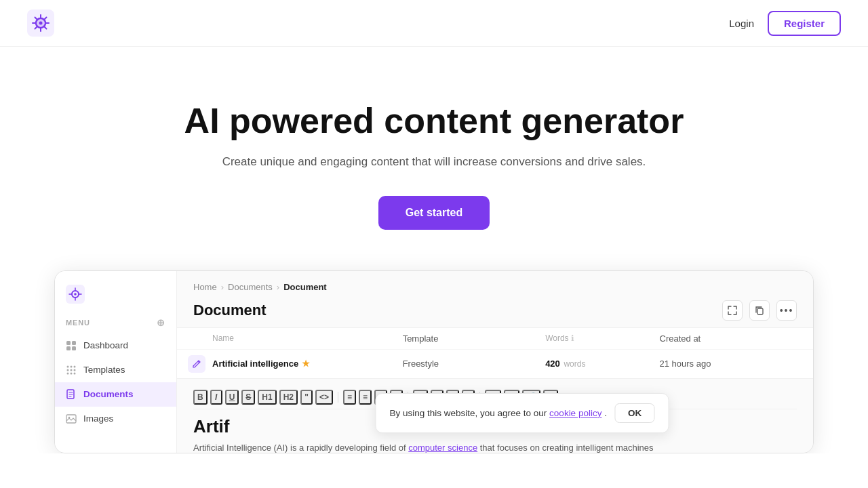 The image size is (868, 488). What do you see at coordinates (760, 310) in the screenshot?
I see `doc-actions: •••` at bounding box center [760, 310].